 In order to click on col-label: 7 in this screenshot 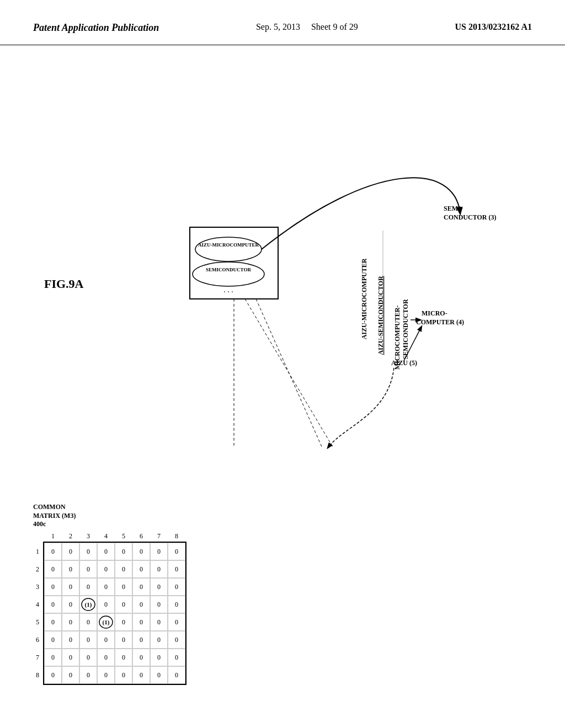, I will do `click(159, 536)`.